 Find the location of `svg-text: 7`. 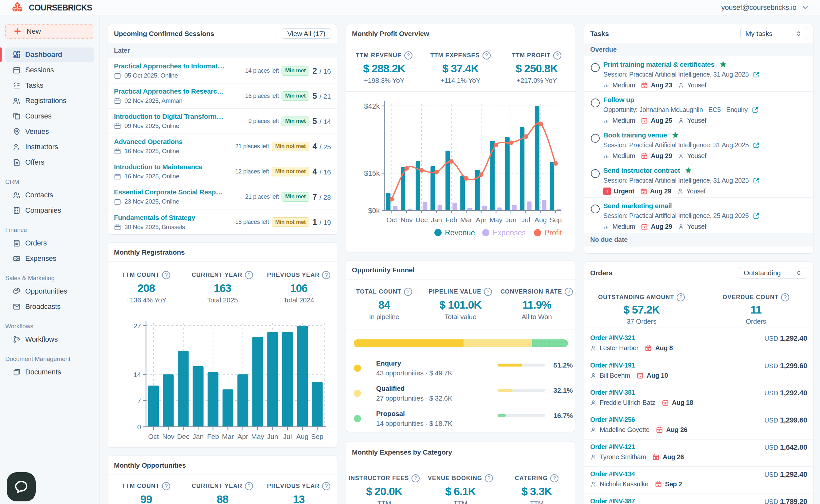

svg-text: 7 is located at coordinates (139, 401).